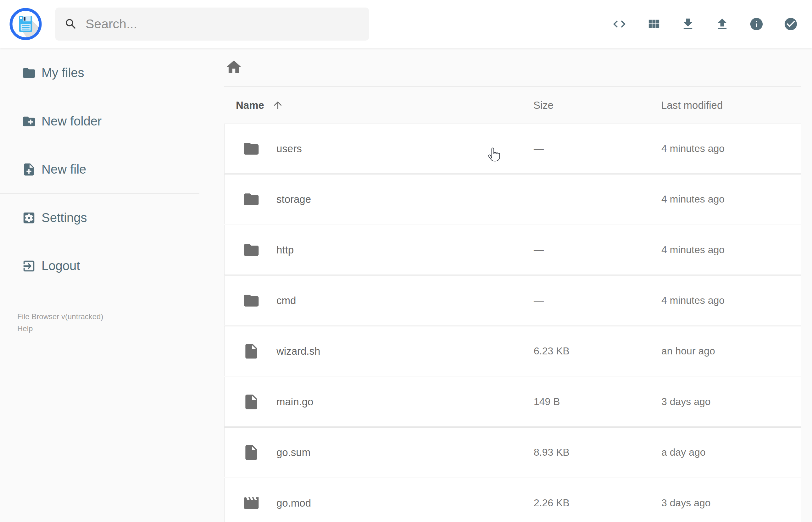 The width and height of the screenshot is (812, 522). What do you see at coordinates (705, 24) in the screenshot?
I see `toolbar` at bounding box center [705, 24].